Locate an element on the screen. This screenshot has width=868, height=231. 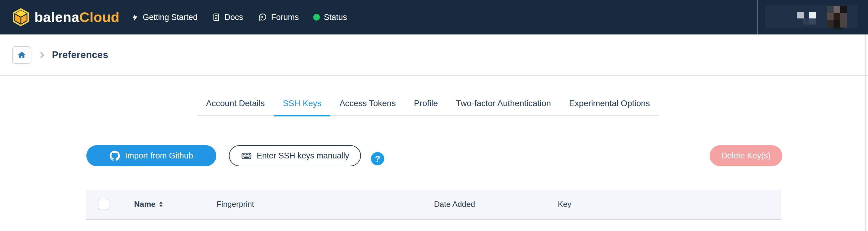
home-button is located at coordinates (22, 55).